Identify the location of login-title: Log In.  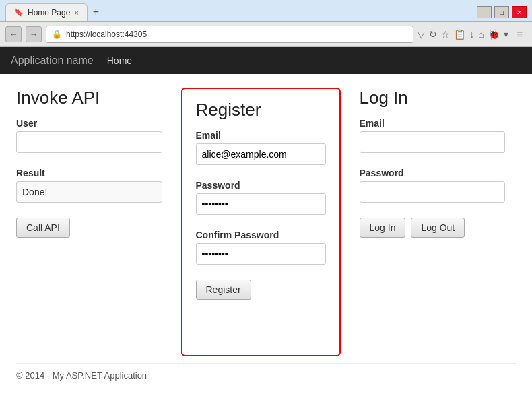
(432, 98).